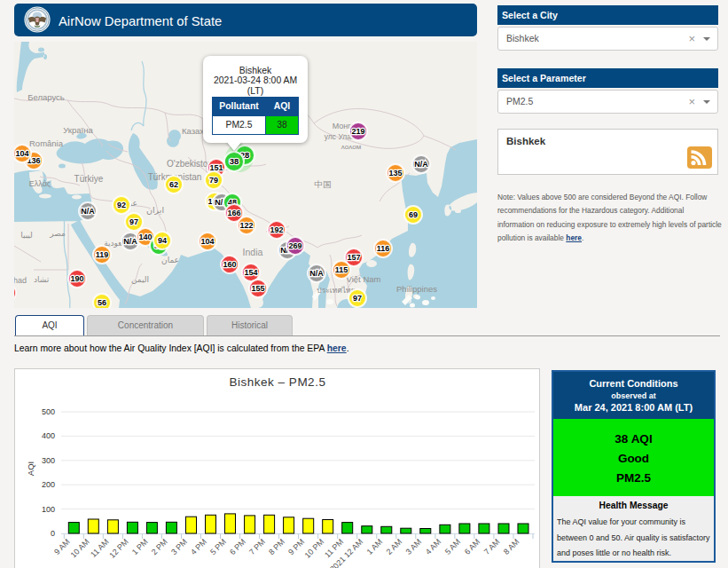 Image resolution: width=728 pixels, height=568 pixels. What do you see at coordinates (351, 147) in the screenshot?
I see `svg-text: ᴧоᴧоᴍ` at bounding box center [351, 147].